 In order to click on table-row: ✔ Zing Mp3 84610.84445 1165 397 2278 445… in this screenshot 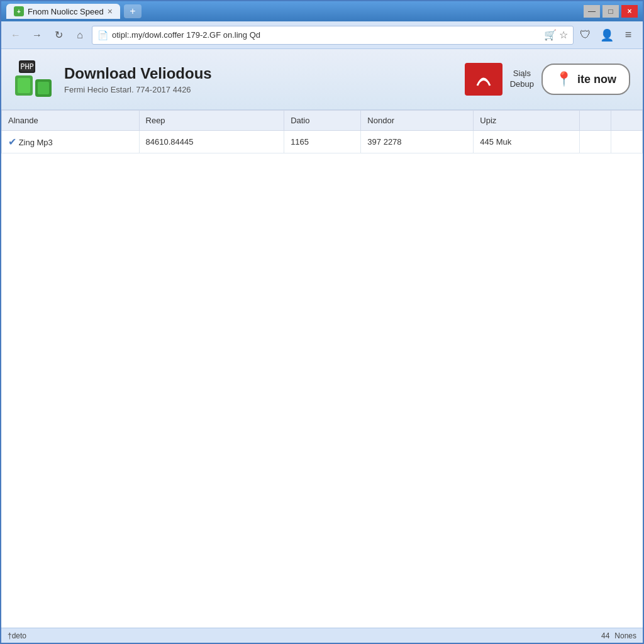, I will do `click(322, 142)`.